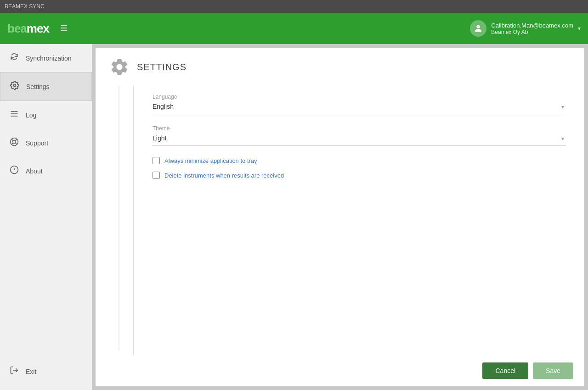 Image resolution: width=588 pixels, height=390 pixels. What do you see at coordinates (526, 28) in the screenshot?
I see `user-info-dropdown: Calibration.Man@beamex.com Beamex Oy Ab …` at bounding box center [526, 28].